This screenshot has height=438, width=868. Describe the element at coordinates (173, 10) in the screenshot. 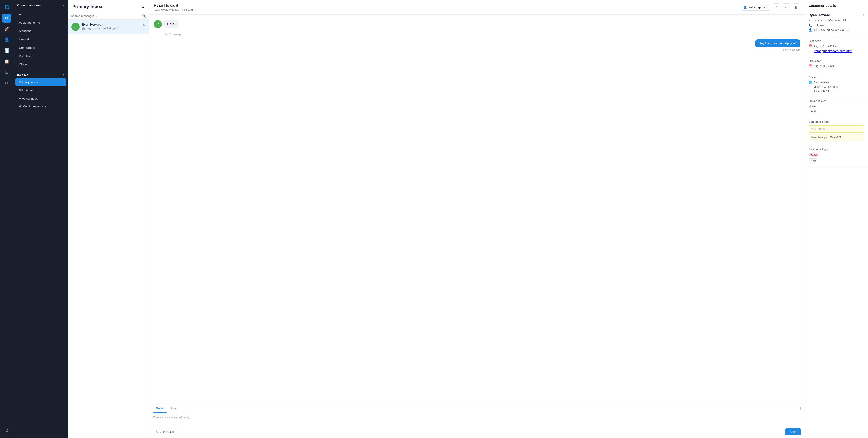

I see `chat-contact-email: ryan.howard@dundermifflin.com` at that location.